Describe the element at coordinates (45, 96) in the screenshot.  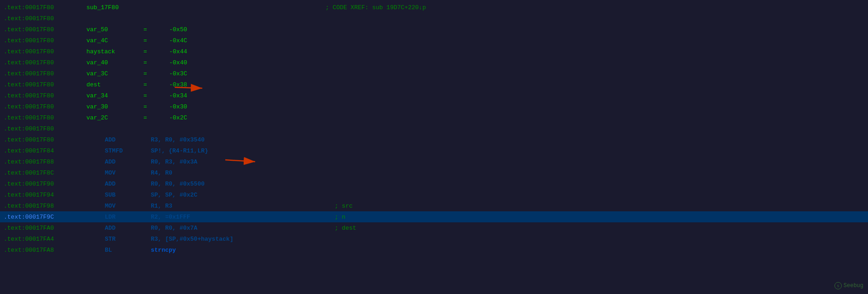
I see `addr-9: .text:00017F80` at that location.